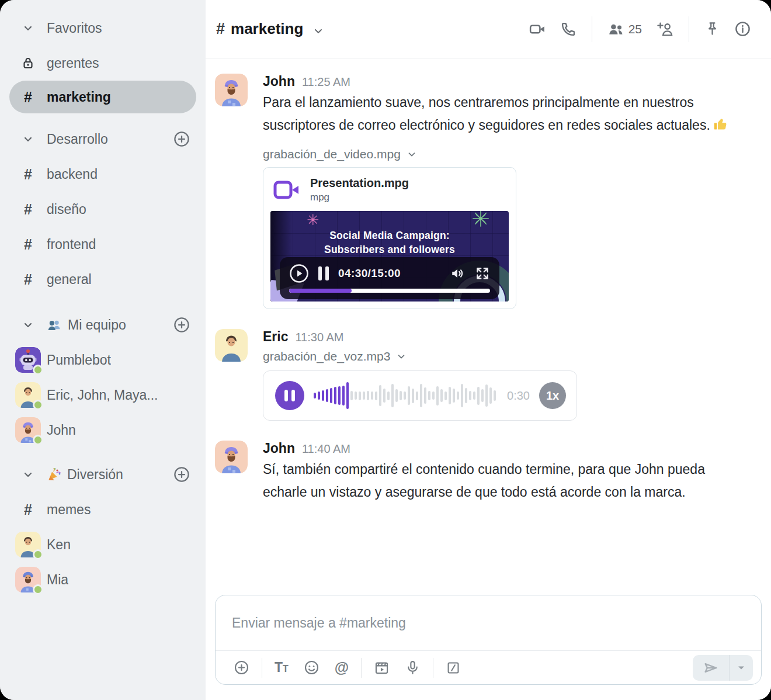 The width and height of the screenshot is (771, 700). Describe the element at coordinates (73, 63) in the screenshot. I see `channel-label: gerentes` at that location.